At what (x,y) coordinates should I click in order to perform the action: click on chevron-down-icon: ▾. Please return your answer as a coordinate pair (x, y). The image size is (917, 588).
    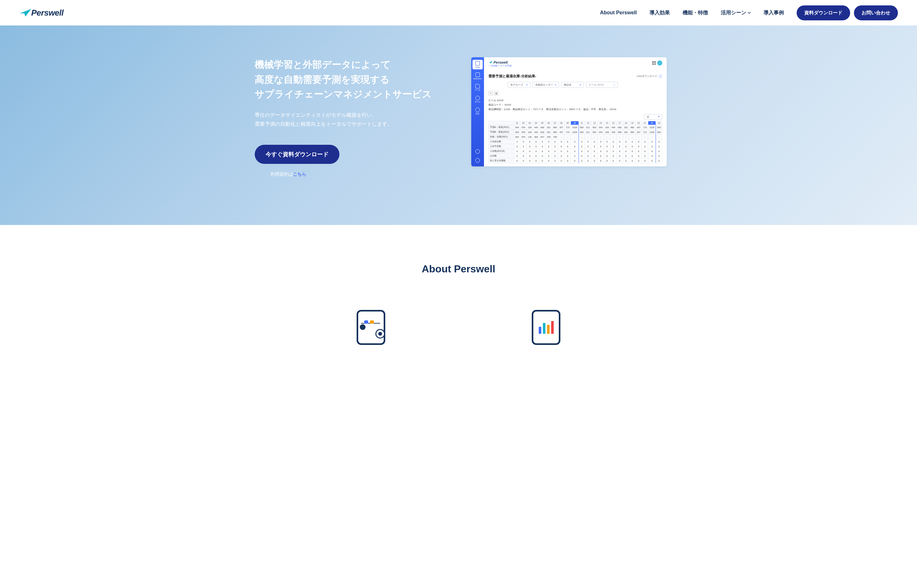
    Looking at the image, I should click on (659, 117).